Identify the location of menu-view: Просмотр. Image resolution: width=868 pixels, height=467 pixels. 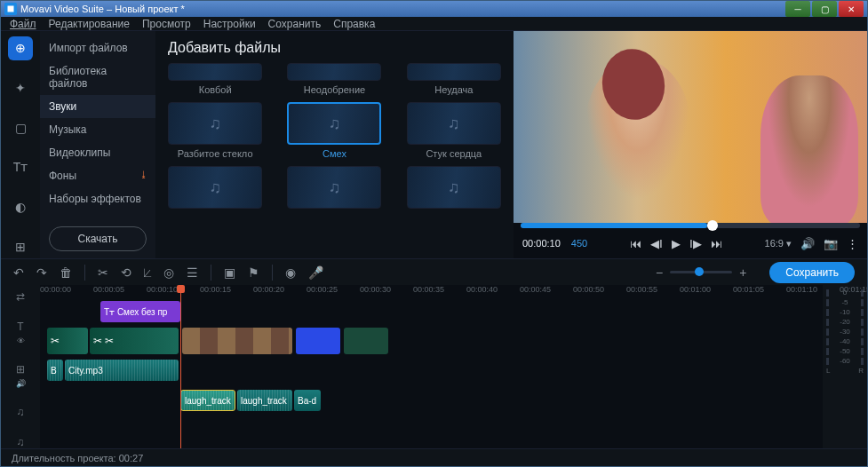
(167, 24).